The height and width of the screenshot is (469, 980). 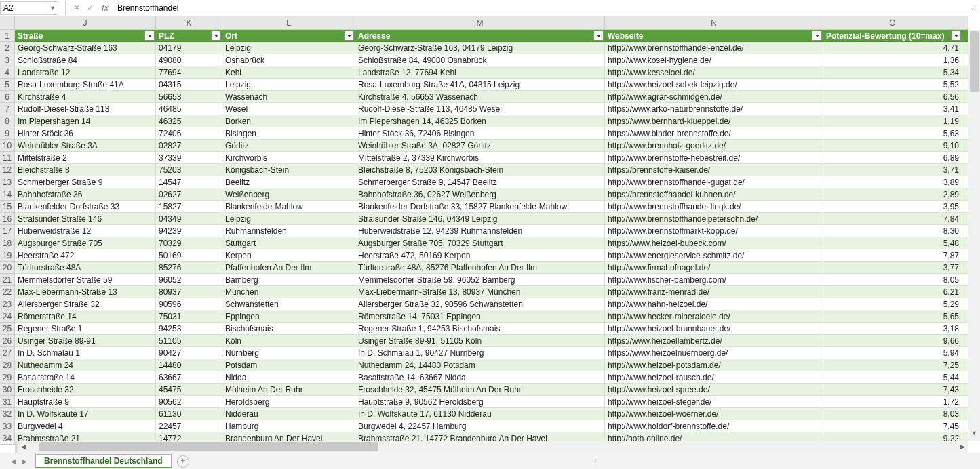 I want to click on row-header-21: 21, so click(x=7, y=280).